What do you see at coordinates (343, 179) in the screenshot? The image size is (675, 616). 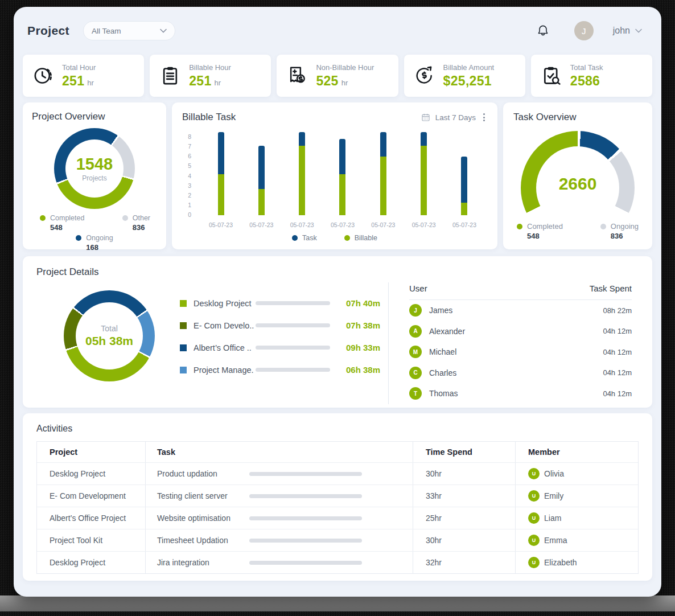 I see `bar-group: 05-07-23` at bounding box center [343, 179].